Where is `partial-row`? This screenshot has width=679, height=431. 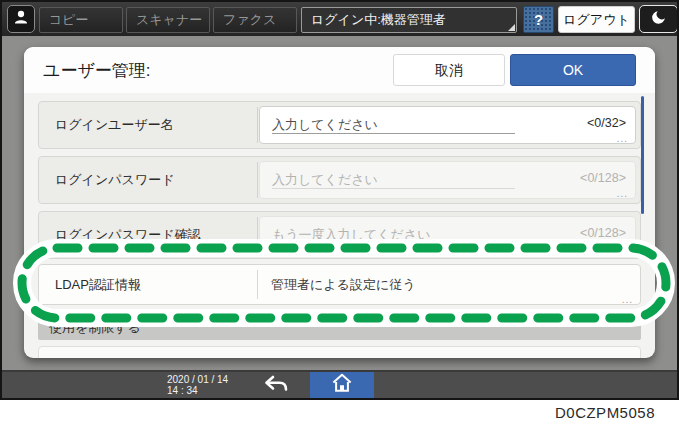
partial-row is located at coordinates (340, 352).